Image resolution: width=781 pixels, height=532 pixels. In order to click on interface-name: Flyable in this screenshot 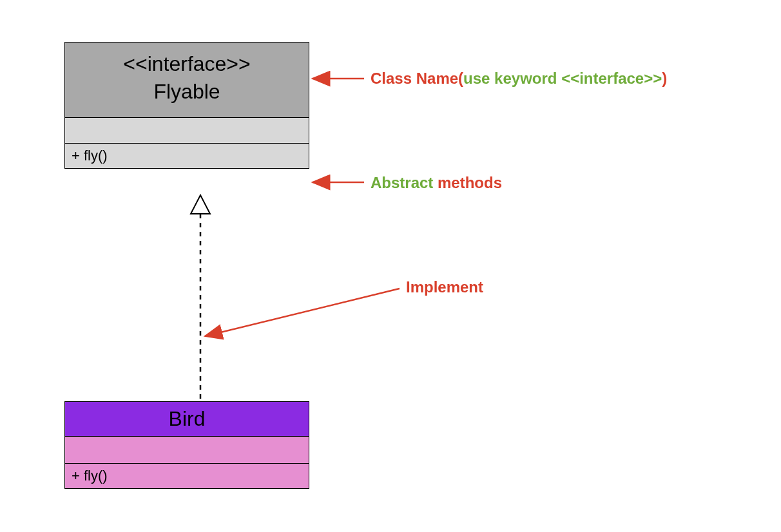, I will do `click(187, 91)`.